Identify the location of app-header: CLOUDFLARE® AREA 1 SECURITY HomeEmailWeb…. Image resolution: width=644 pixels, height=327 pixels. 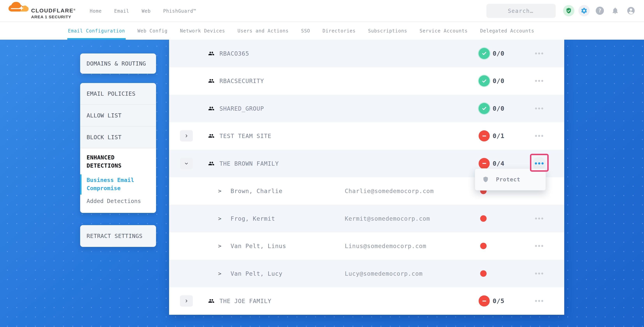
(322, 11).